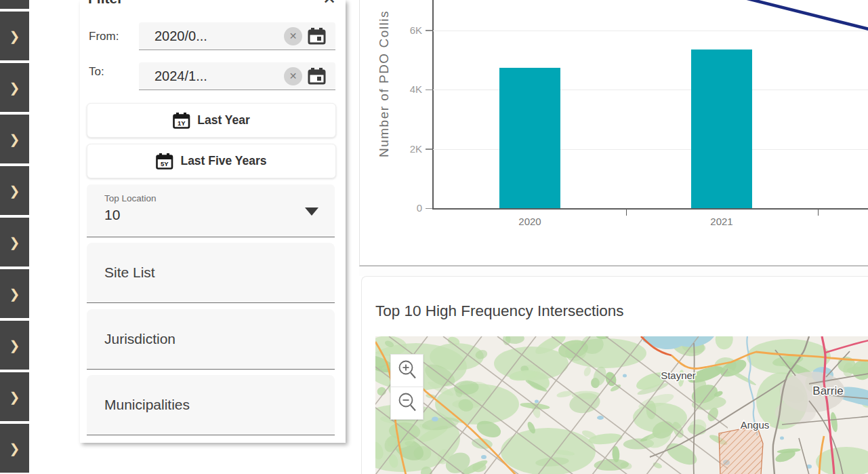 The height and width of the screenshot is (474, 868). What do you see at coordinates (530, 221) in the screenshot?
I see `x-tick-label: 2020` at bounding box center [530, 221].